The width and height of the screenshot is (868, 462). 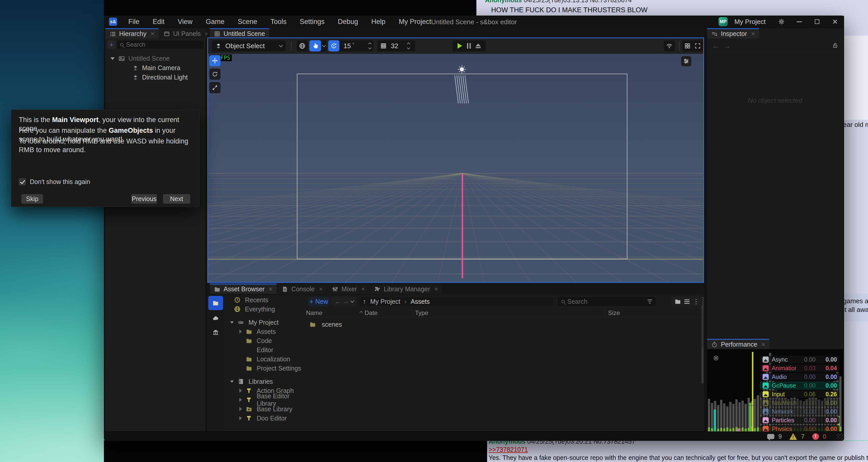 I want to click on breadcrumb-item: Assets, so click(x=421, y=301).